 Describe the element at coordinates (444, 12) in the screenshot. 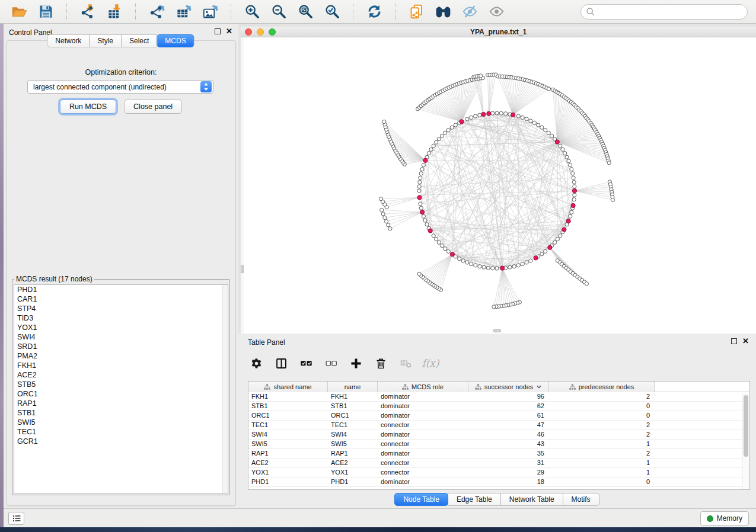

I see `first-neighbors-icon` at that location.